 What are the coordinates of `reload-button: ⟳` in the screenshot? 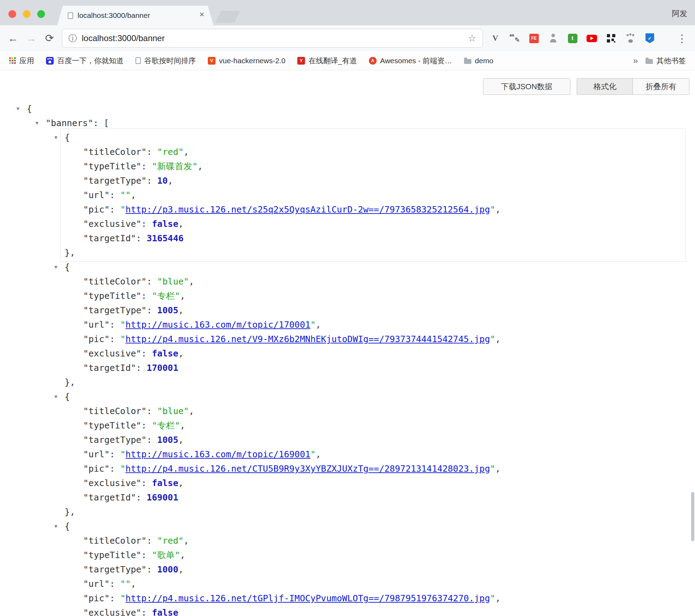 It's located at (49, 38).